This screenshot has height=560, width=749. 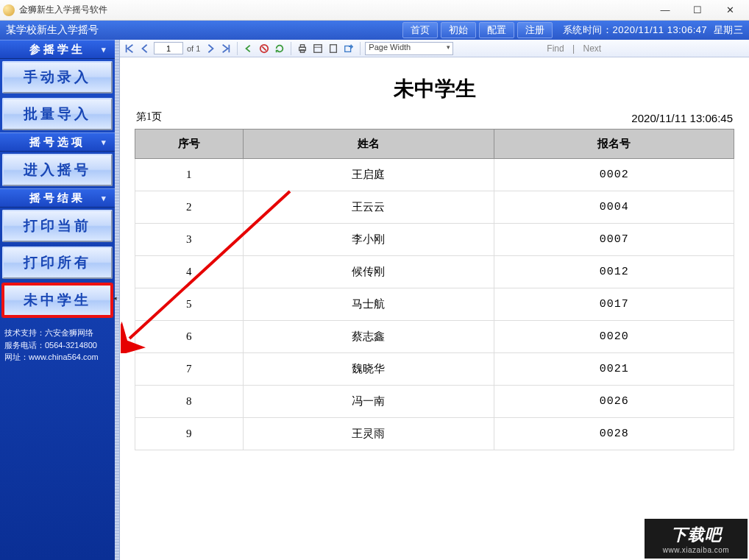 I want to click on export-icon, so click(x=349, y=49).